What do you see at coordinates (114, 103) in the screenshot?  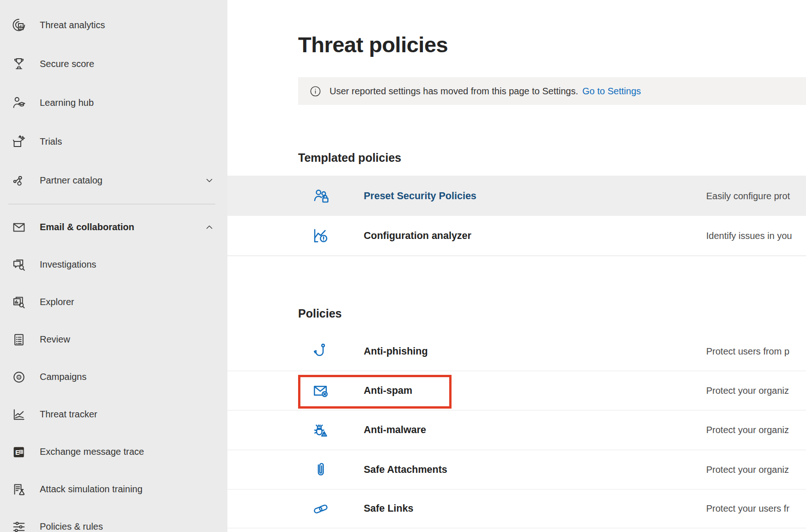 I see `sidebar-item-learning-hub: Learning hub` at bounding box center [114, 103].